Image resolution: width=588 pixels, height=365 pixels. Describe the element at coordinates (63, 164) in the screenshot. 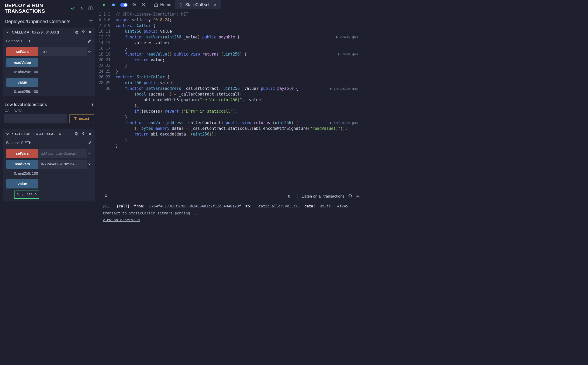

I see `readvars-input` at that location.